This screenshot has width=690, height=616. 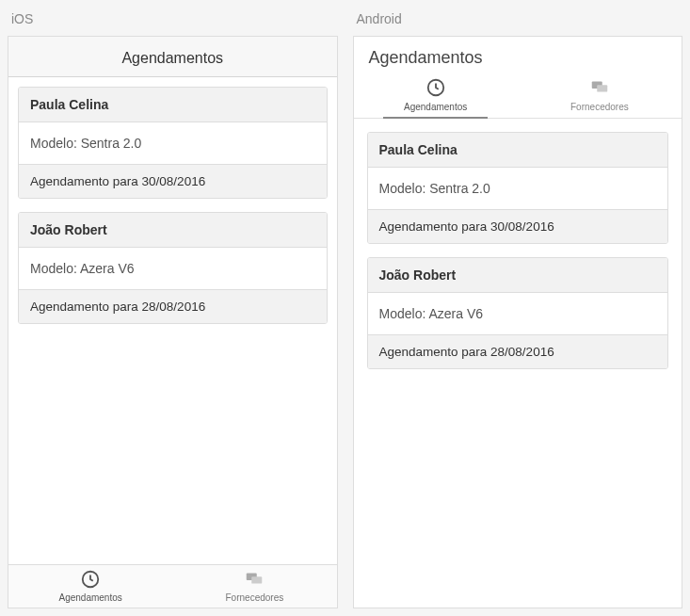 What do you see at coordinates (518, 96) in the screenshot?
I see `android-tabbar: Agendamentos Fornecedores` at bounding box center [518, 96].